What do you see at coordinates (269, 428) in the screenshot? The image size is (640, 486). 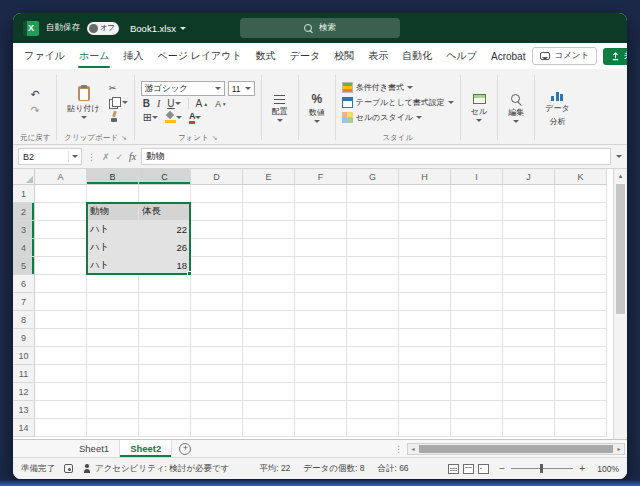 I see `cell-E14` at bounding box center [269, 428].